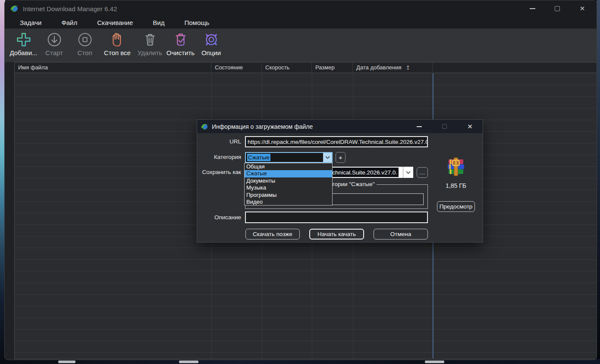  What do you see at coordinates (288, 195) in the screenshot?
I see `dropdown-option-programs: Программы` at bounding box center [288, 195].